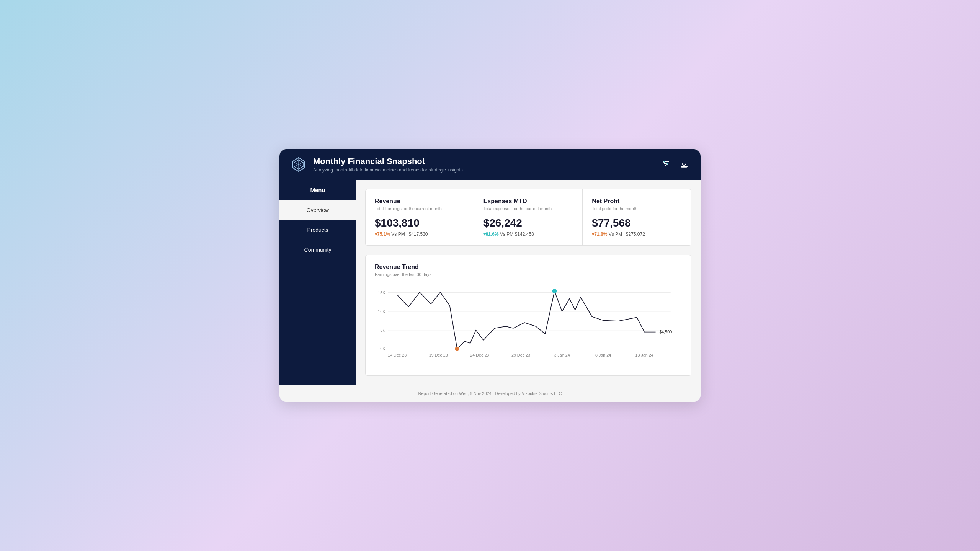  What do you see at coordinates (397, 355) in the screenshot?
I see `svg-text: 14 Dec 23` at bounding box center [397, 355].